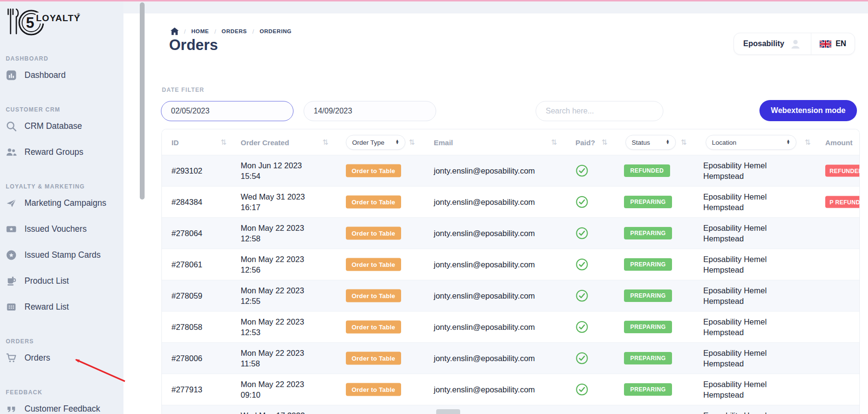 Image resolution: width=868 pixels, height=414 pixels. I want to click on table-row: #278061 Mon May 22 2023 12:56 Order to T…, so click(511, 264).